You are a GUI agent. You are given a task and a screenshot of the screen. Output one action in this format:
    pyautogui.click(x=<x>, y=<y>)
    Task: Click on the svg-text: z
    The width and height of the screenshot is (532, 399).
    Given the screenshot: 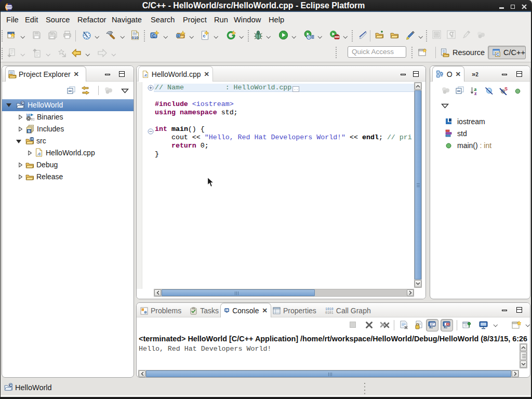 What is the action you would take?
    pyautogui.click(x=476, y=92)
    